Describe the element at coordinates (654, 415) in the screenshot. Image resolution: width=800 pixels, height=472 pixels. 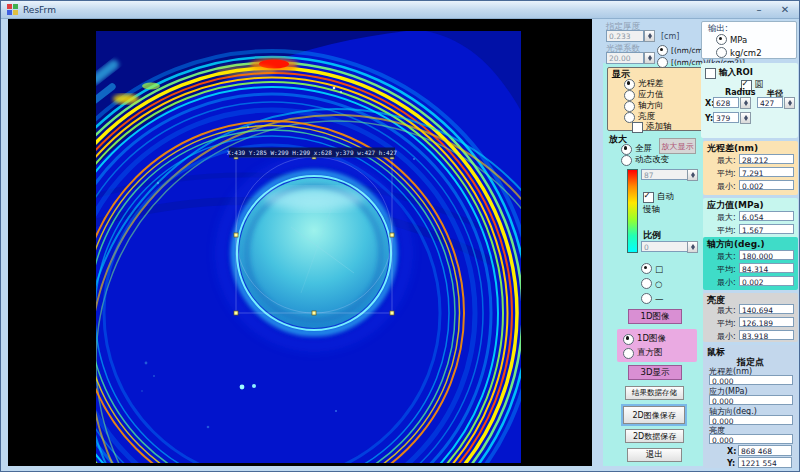
I see `save-2d-image-button: 2D图像保存` at that location.